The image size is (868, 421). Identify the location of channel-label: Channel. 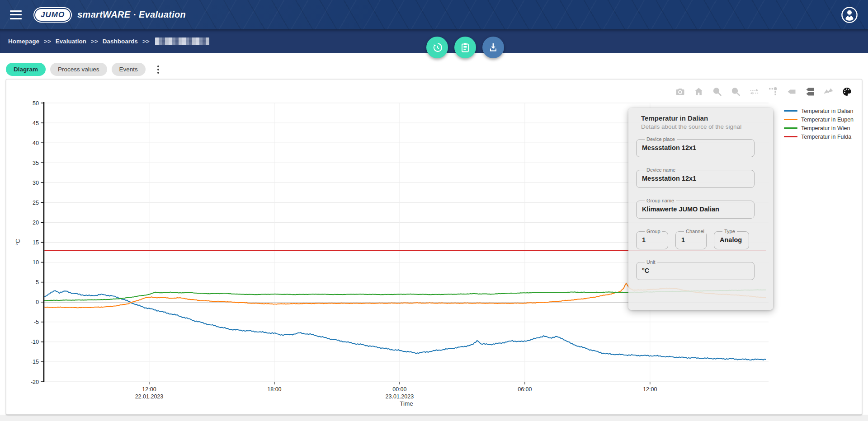
(695, 231).